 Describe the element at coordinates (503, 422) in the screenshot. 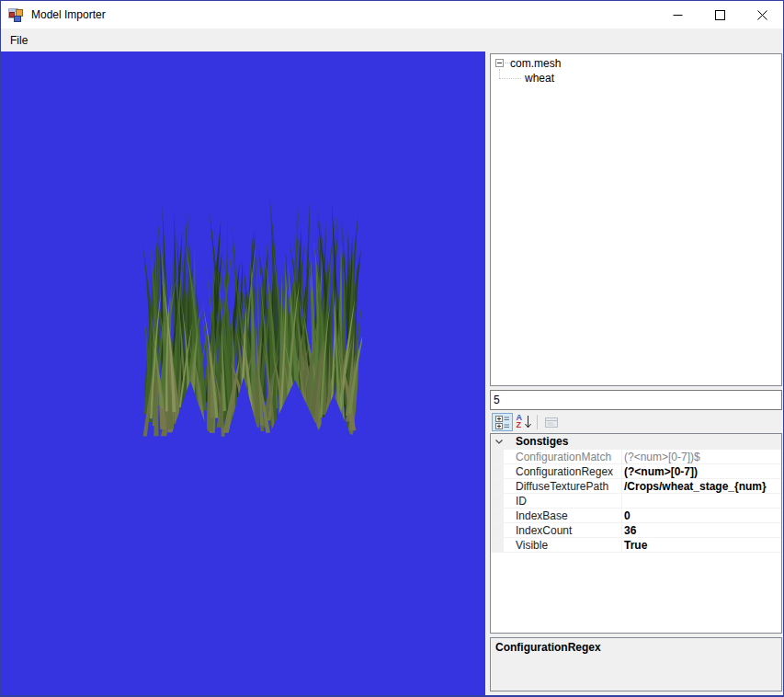

I see `categorized-icon` at that location.